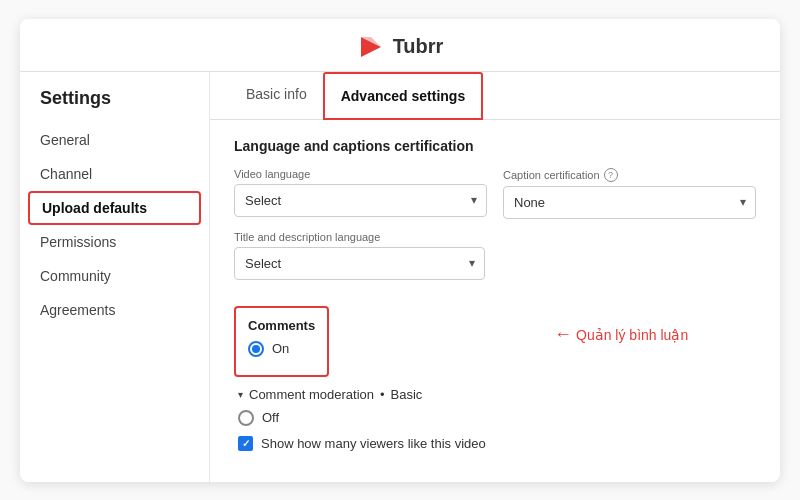  Describe the element at coordinates (632, 334) in the screenshot. I see `annotation-text: Quản lý bình luận` at that location.